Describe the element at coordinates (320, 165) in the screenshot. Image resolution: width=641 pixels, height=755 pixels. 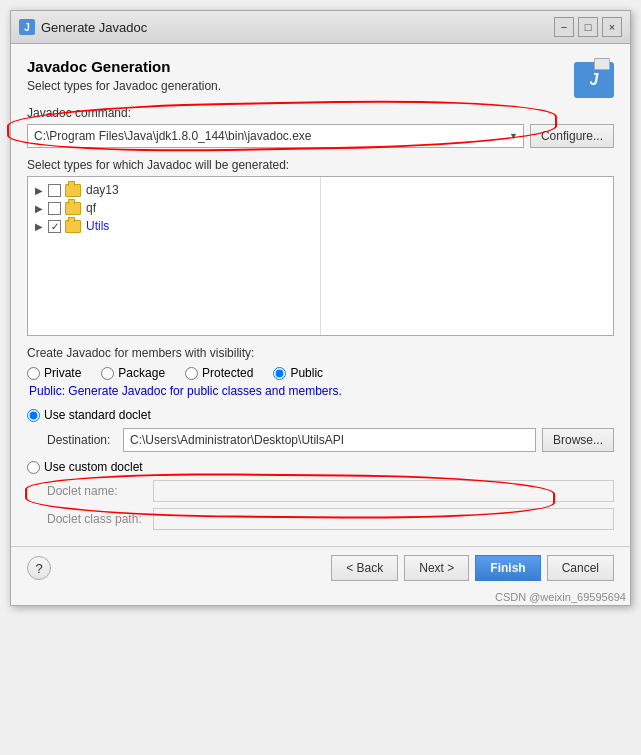
I see `types-label: Select types for which Javadoc will be g…` at that location.